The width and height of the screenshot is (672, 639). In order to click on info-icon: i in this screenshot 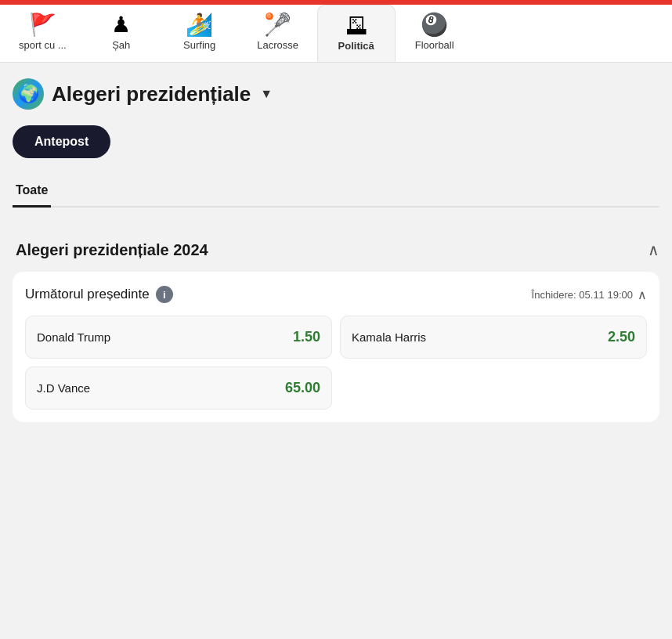, I will do `click(164, 294)`.